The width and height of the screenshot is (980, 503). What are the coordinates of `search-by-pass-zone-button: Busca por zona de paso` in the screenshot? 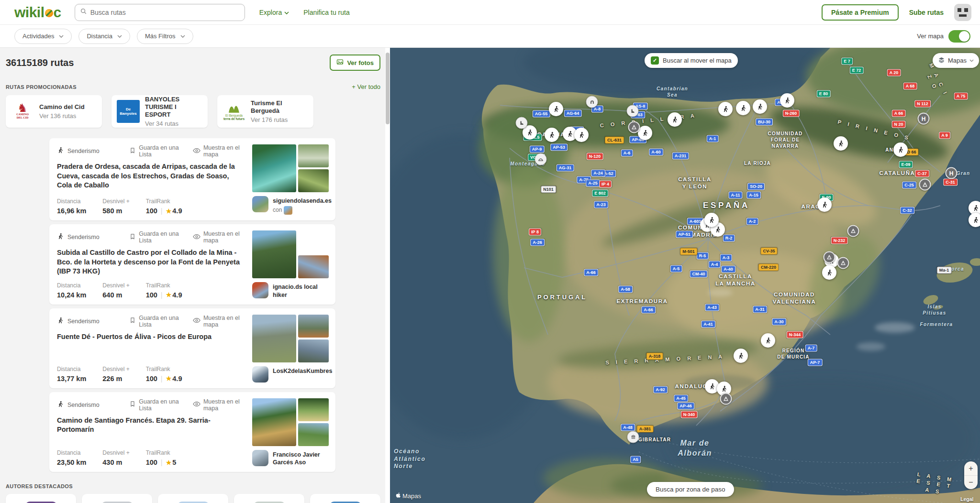 It's located at (690, 490).